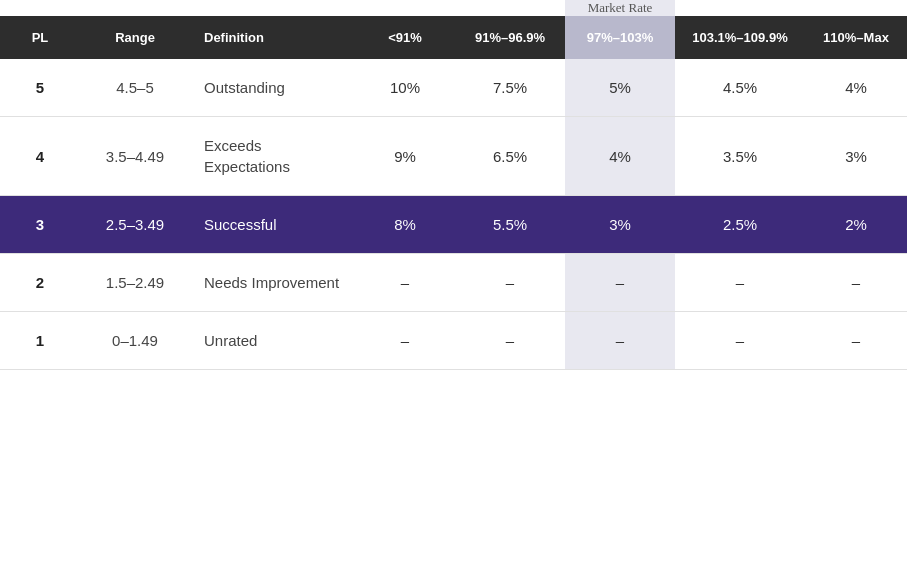 The height and width of the screenshot is (577, 907). What do you see at coordinates (454, 8) in the screenshot?
I see `market-rate-label-row: Market Rate` at bounding box center [454, 8].